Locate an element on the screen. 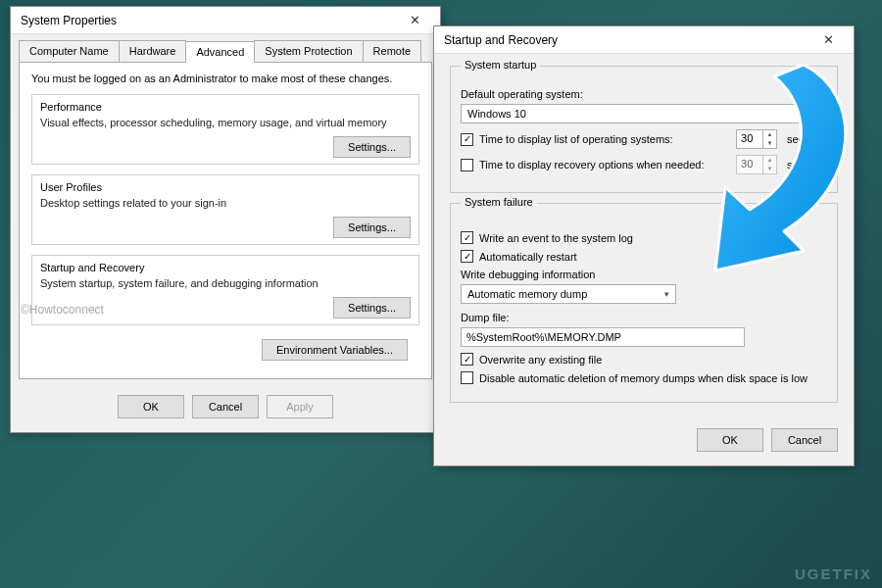  auto-restart-checkbox: ✓ is located at coordinates (466, 257).